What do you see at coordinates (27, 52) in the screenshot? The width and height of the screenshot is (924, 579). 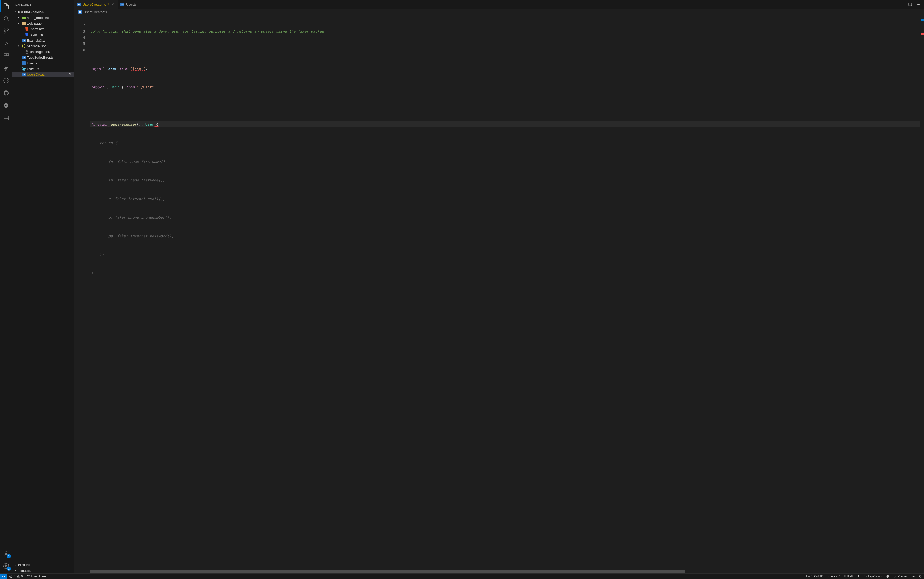 I see `json-lock-icon` at bounding box center [27, 52].